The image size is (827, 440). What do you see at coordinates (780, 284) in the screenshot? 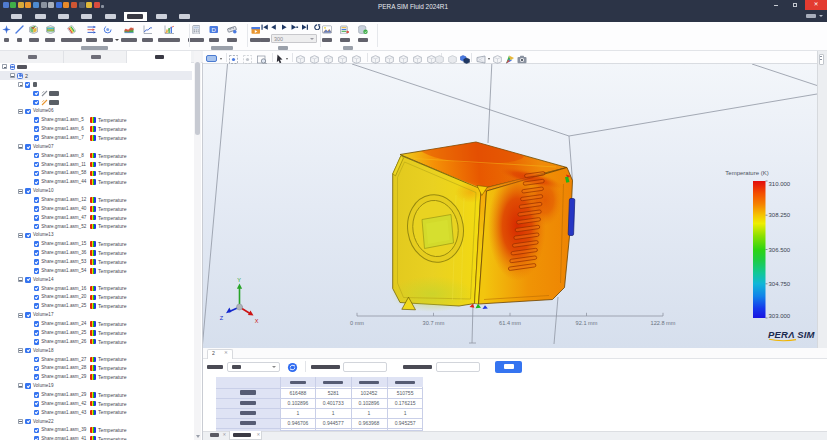
I see `svg-text: 304.750` at bounding box center [780, 284].